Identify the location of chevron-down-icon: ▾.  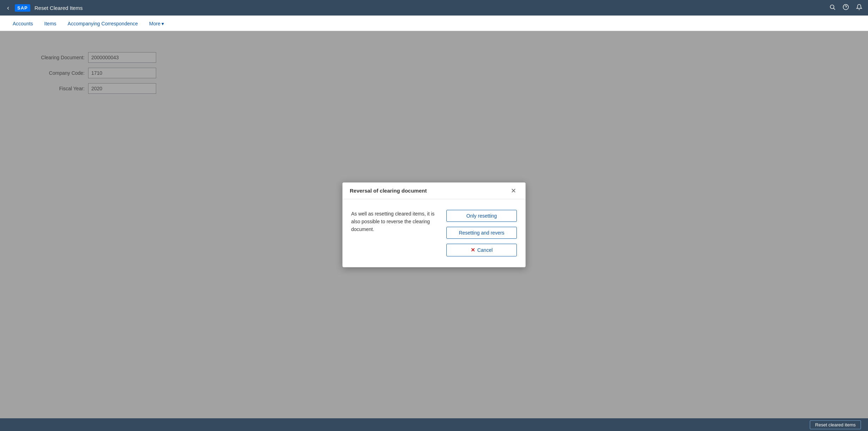
(163, 24).